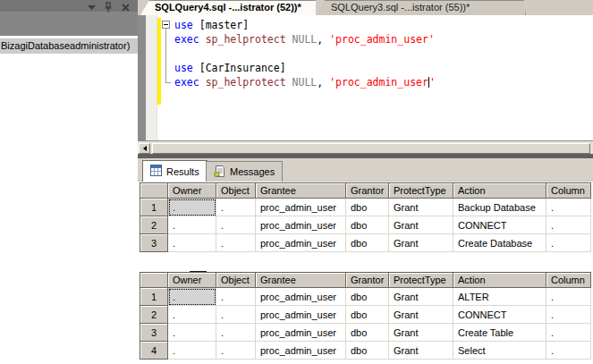 The image size is (593, 364). Describe the element at coordinates (243, 68) in the screenshot. I see `code-token-plain: [CarInsurance]` at that location.